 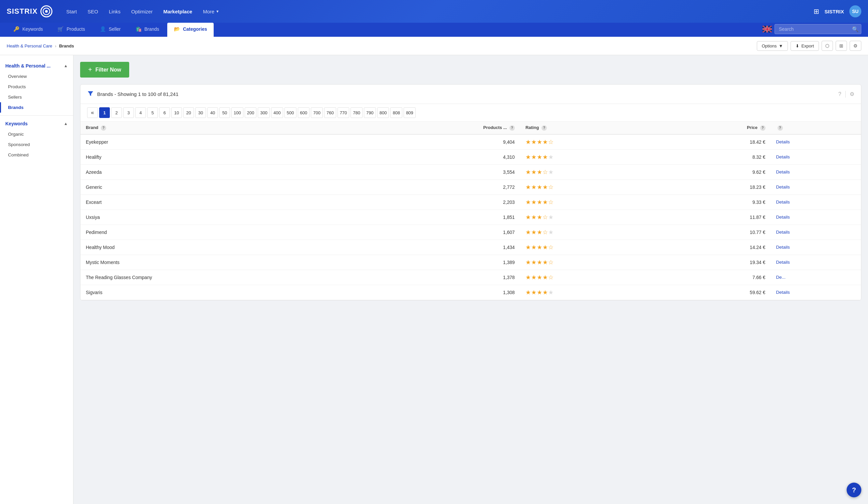 What do you see at coordinates (223, 247) in the screenshot?
I see `brand-cell-7: Healthy Mood` at bounding box center [223, 247].